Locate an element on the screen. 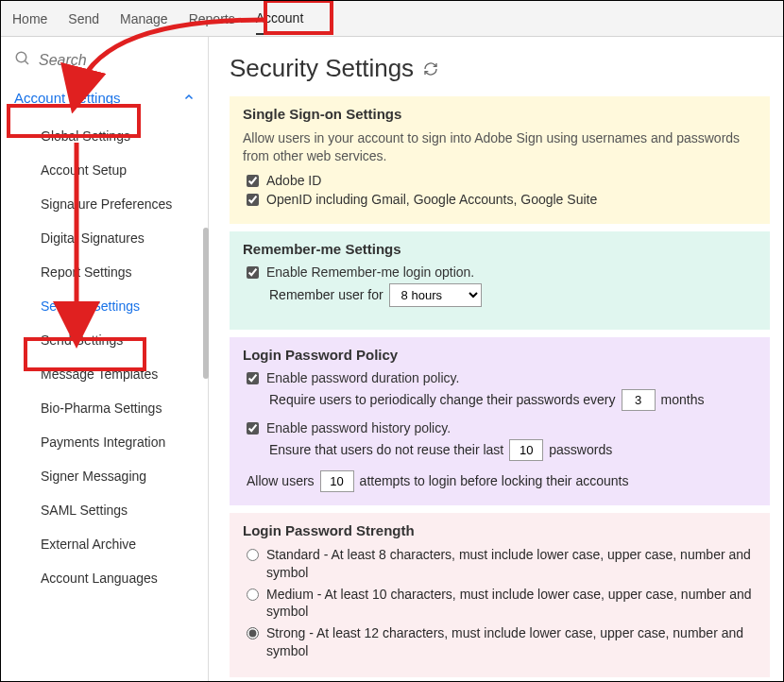 Image resolution: width=784 pixels, height=682 pixels. checkbox-adobe-id is located at coordinates (253, 181).